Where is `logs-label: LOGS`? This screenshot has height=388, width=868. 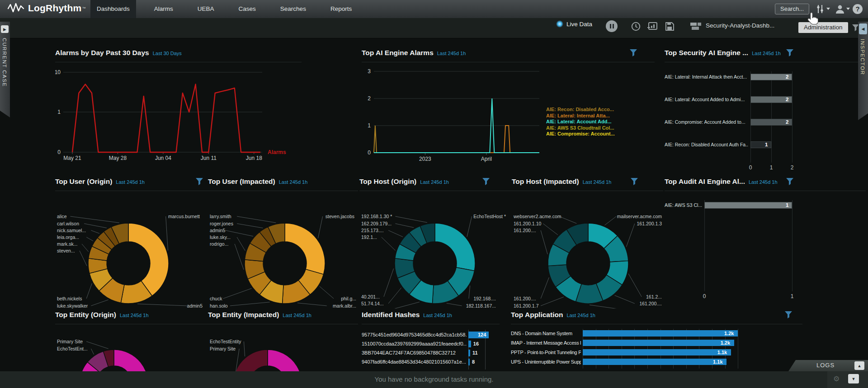 logs-label: LOGS is located at coordinates (826, 365).